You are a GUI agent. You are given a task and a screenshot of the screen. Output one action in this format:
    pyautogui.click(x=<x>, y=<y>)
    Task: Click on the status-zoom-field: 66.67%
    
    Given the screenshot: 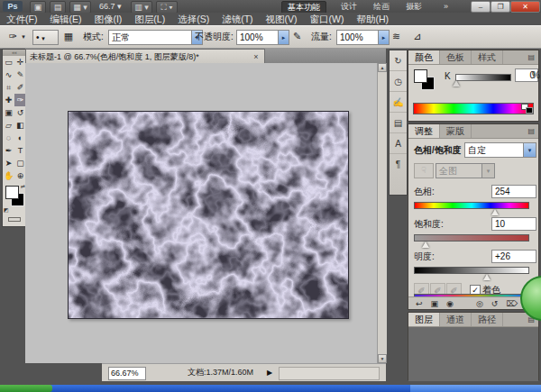 What is the action you would take?
    pyautogui.click(x=127, y=373)
    